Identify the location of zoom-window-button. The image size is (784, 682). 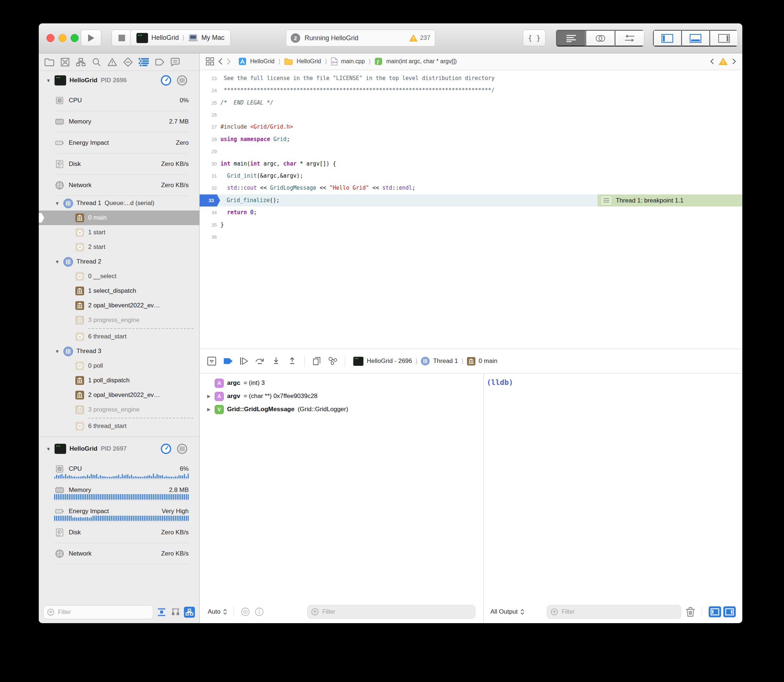
(75, 38).